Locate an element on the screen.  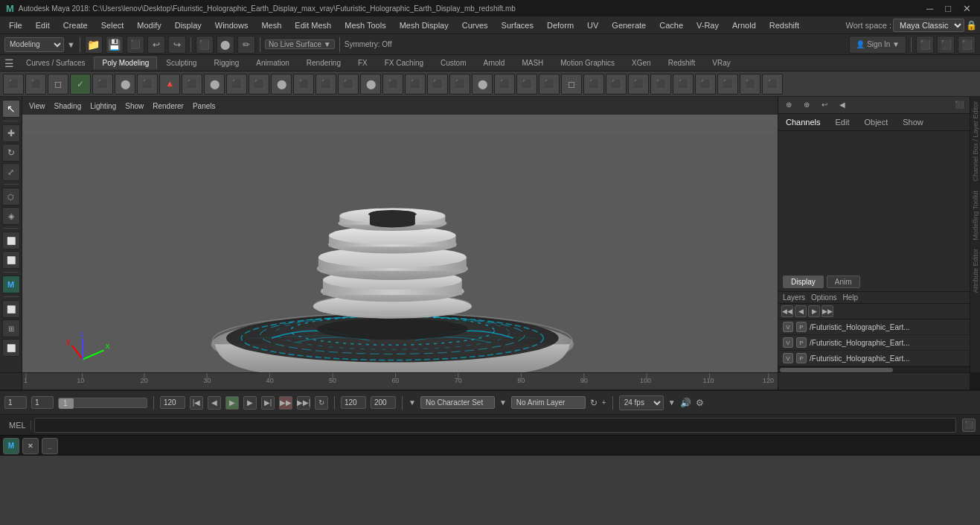
menu-redshift: Redshift is located at coordinates (784, 25).